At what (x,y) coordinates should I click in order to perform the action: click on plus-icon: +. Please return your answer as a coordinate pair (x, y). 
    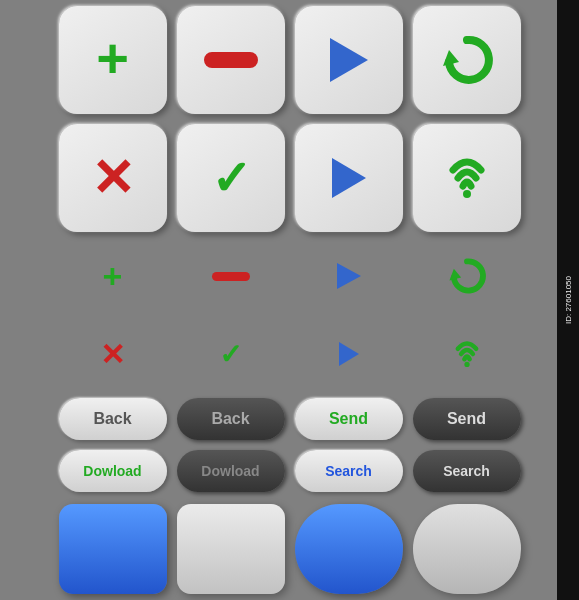
    Looking at the image, I should click on (112, 58).